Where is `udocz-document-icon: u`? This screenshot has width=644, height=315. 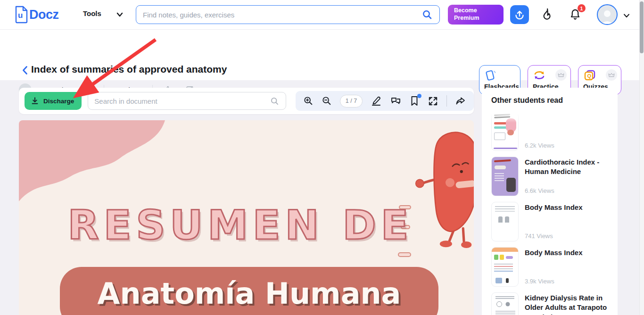 udocz-document-icon: u is located at coordinates (21, 15).